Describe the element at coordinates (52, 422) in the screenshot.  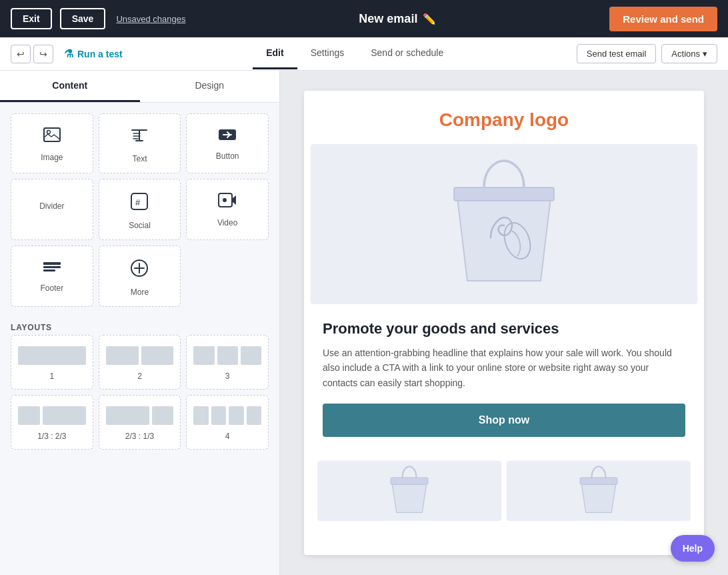
I see `layout-1-3-2-3: 1/3 : 2/3` at that location.